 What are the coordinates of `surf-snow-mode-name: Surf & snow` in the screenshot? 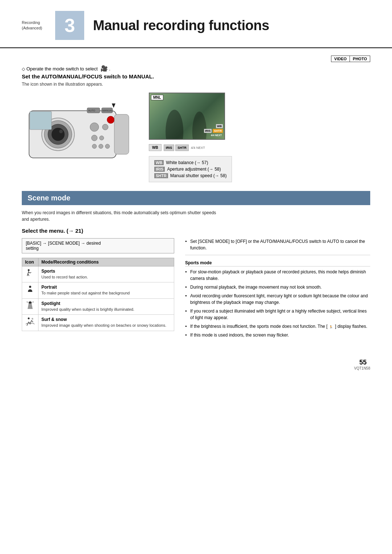 It's located at (106, 319).